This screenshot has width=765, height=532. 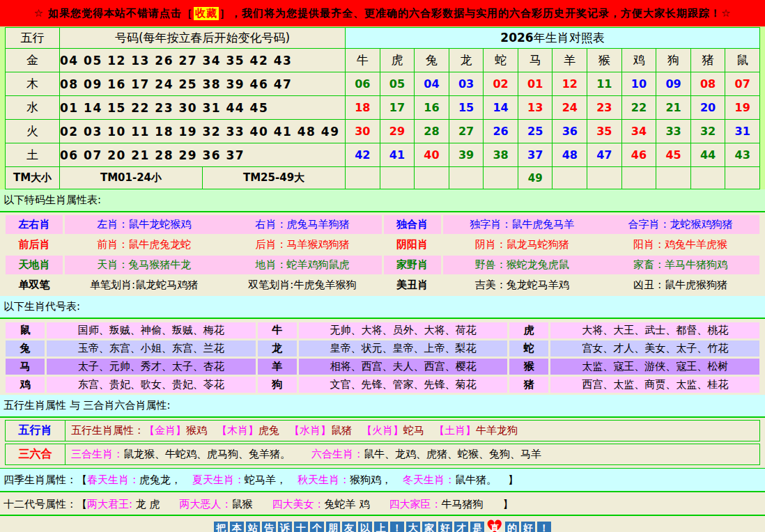 What do you see at coordinates (382, 505) in the screenshot?
I see `twelve-codes-row: 十二代号属性：【两大君王: 龙 虎两大恶人：鼠猴四大美女：兔蛇羊 鸡四大家臣：牛…` at bounding box center [382, 505].